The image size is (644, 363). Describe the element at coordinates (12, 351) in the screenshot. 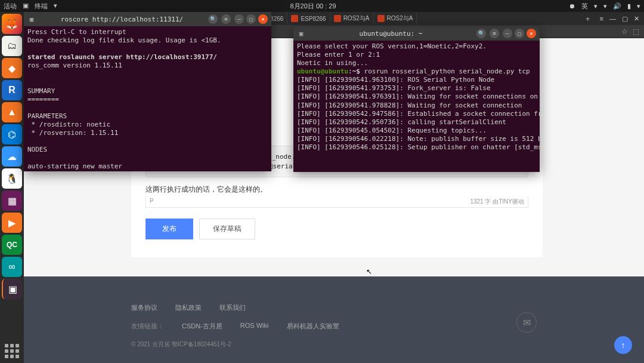

I see `dock-apps-button` at that location.